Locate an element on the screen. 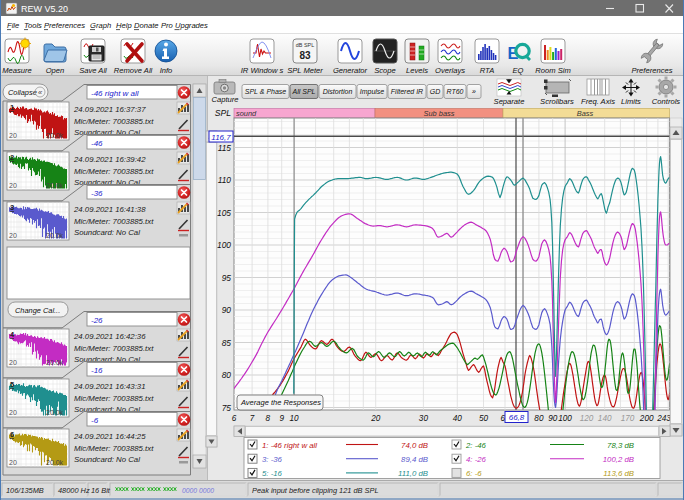 This screenshot has width=684, height=500. svg-text: IR Window s is located at coordinates (262, 70).